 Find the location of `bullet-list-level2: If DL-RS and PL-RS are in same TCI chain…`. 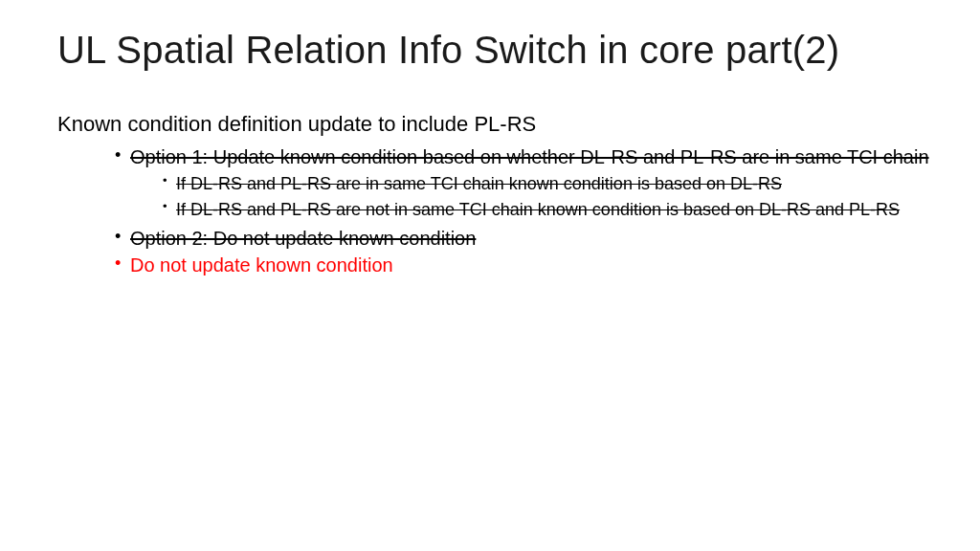

bullet-list-level2: If DL-RS and PL-RS are in same TCI chain… is located at coordinates (547, 197).